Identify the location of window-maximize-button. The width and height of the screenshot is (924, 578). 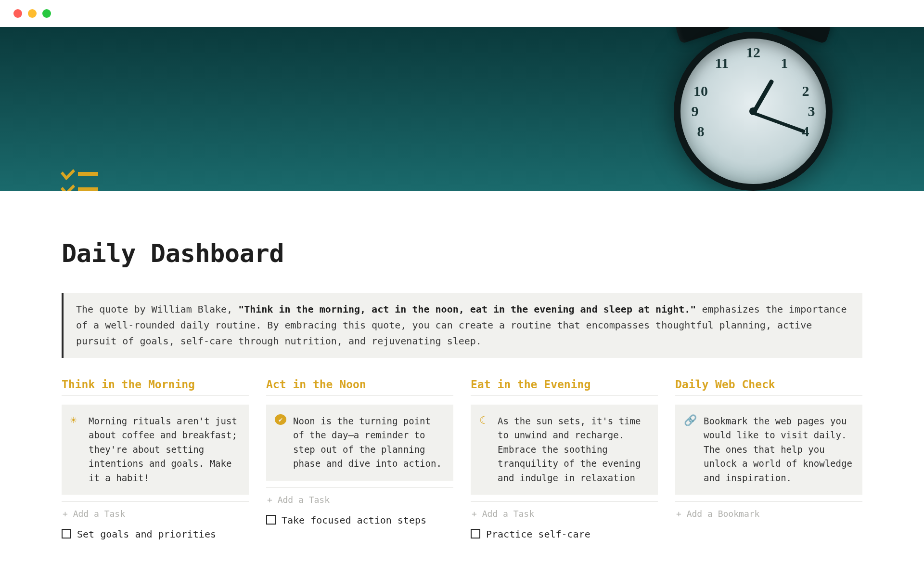
(47, 13).